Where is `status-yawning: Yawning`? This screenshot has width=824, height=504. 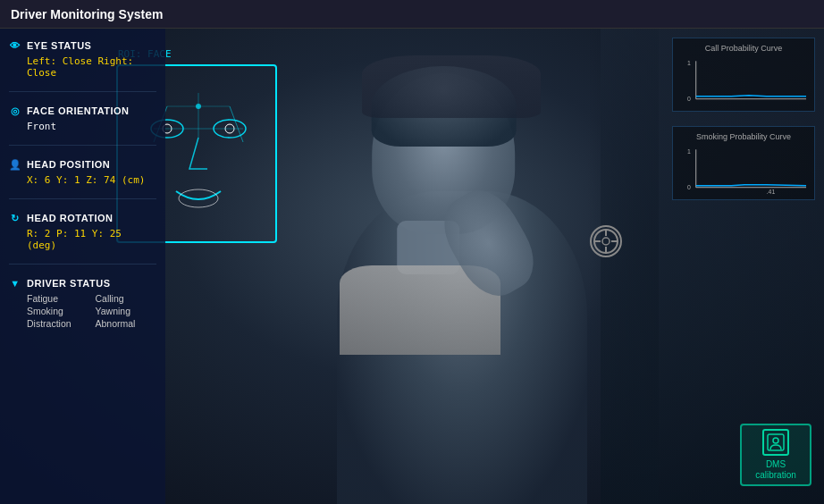
status-yawning: Yawning is located at coordinates (127, 311).